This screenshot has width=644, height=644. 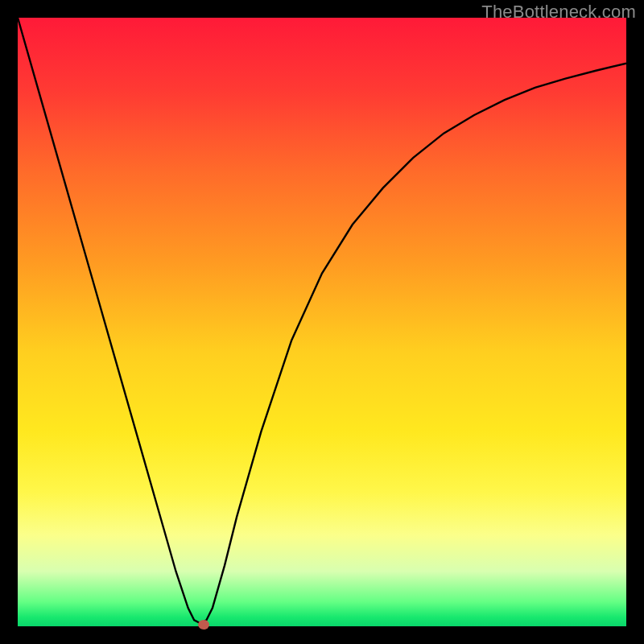 What do you see at coordinates (559, 12) in the screenshot?
I see `watermark-text: TheBottleneck.com` at bounding box center [559, 12].